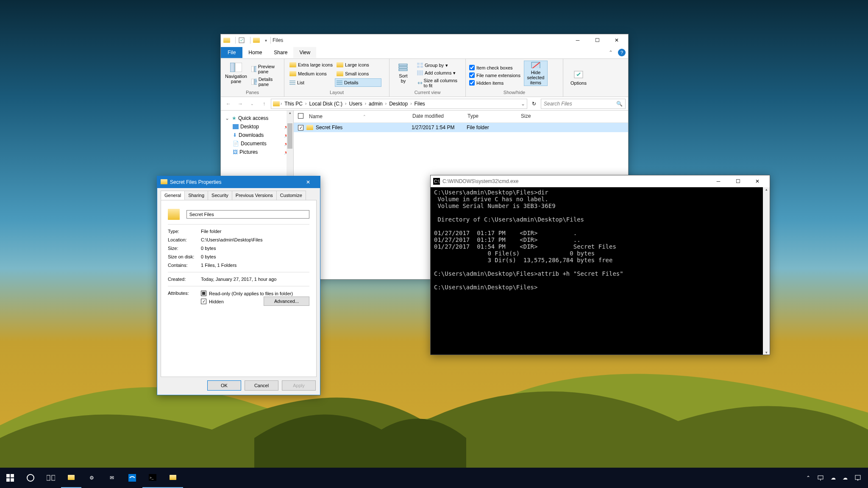  What do you see at coordinates (311, 74) in the screenshot?
I see `layout-medium: Medium icons` at bounding box center [311, 74].